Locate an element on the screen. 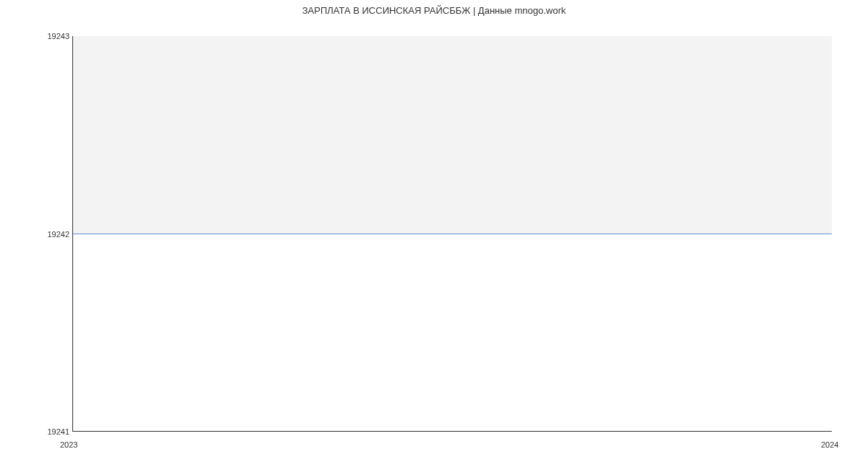 The height and width of the screenshot is (470, 868). x-axis-tick-label: 2023 is located at coordinates (69, 445).